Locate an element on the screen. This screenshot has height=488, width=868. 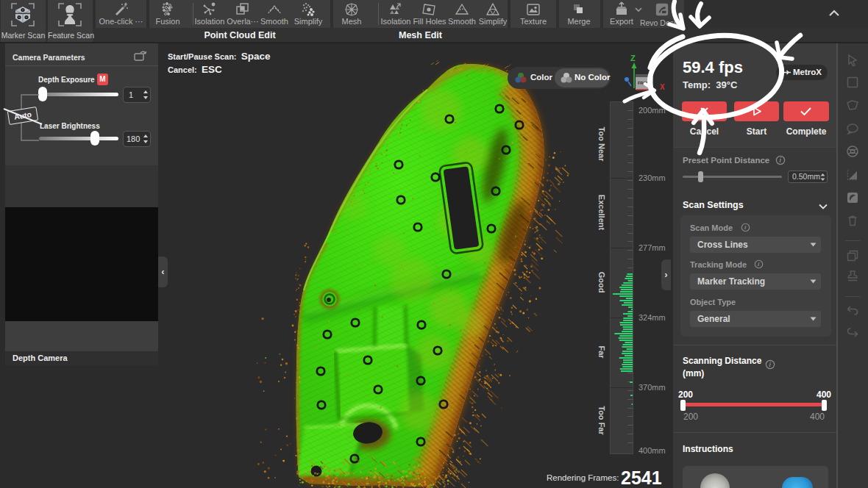
svg-text: X is located at coordinates (662, 87).